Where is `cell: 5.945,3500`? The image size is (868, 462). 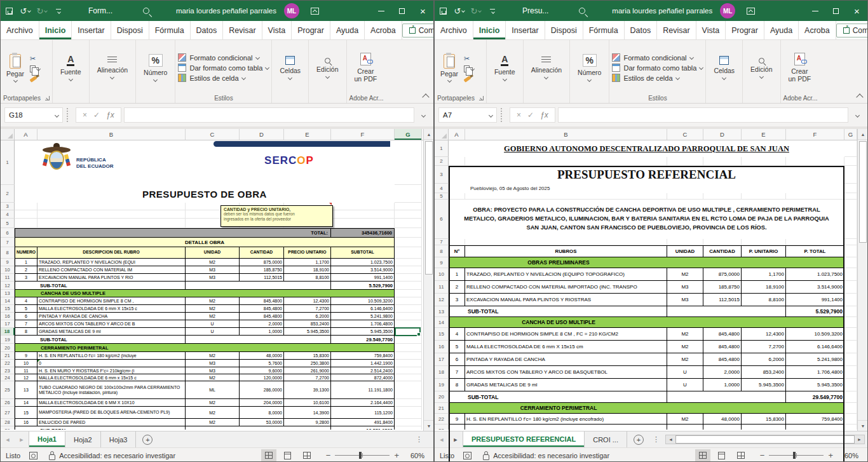 cell: 5.945,3500 is located at coordinates (308, 332).